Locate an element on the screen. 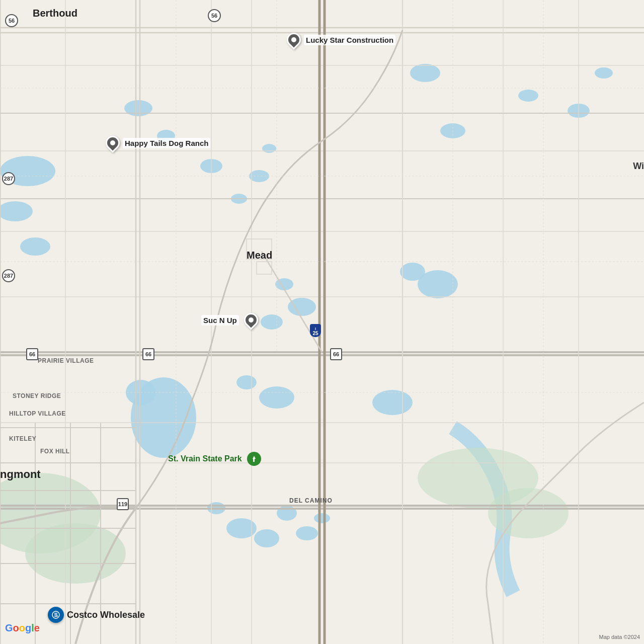 This screenshot has height=644, width=644. st-vrain-label: St. Vrain State Park is located at coordinates (205, 459).